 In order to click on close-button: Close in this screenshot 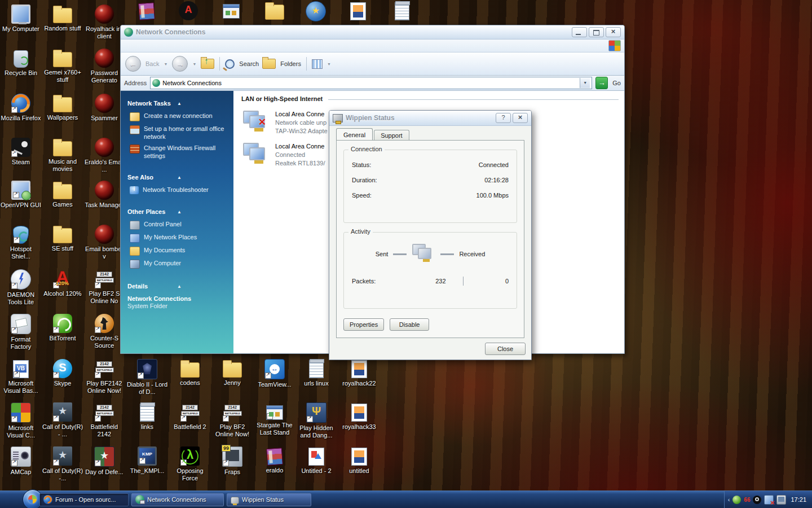, I will do `click(505, 349)`.